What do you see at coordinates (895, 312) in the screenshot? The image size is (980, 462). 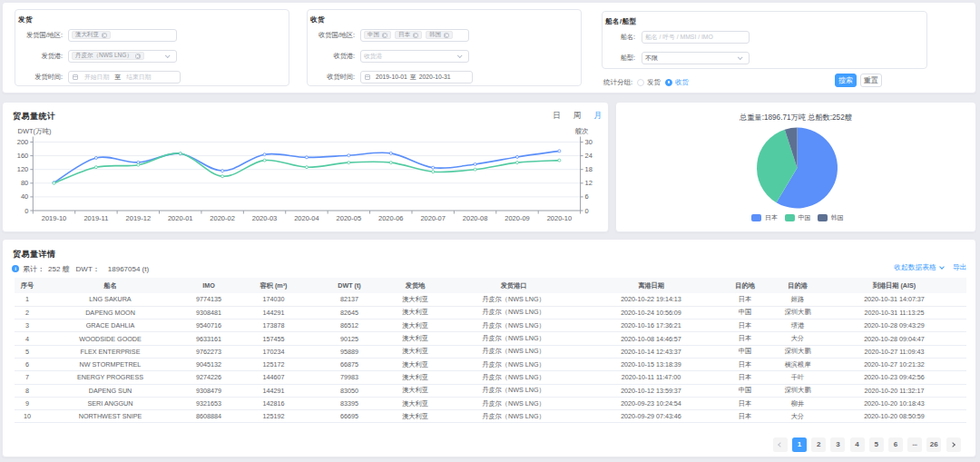 I see `table-cell: 2020-10-31 11:13:25` at bounding box center [895, 312].